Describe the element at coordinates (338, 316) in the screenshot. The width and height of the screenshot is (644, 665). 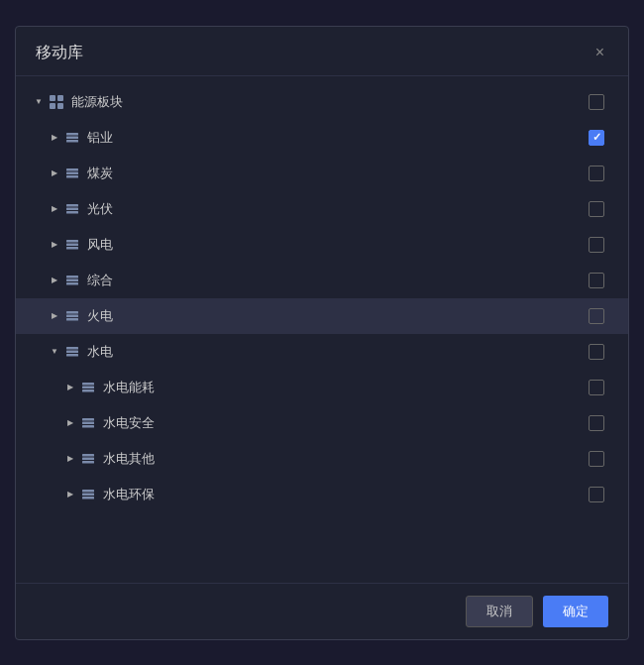
I see `item-label: 火电` at that location.